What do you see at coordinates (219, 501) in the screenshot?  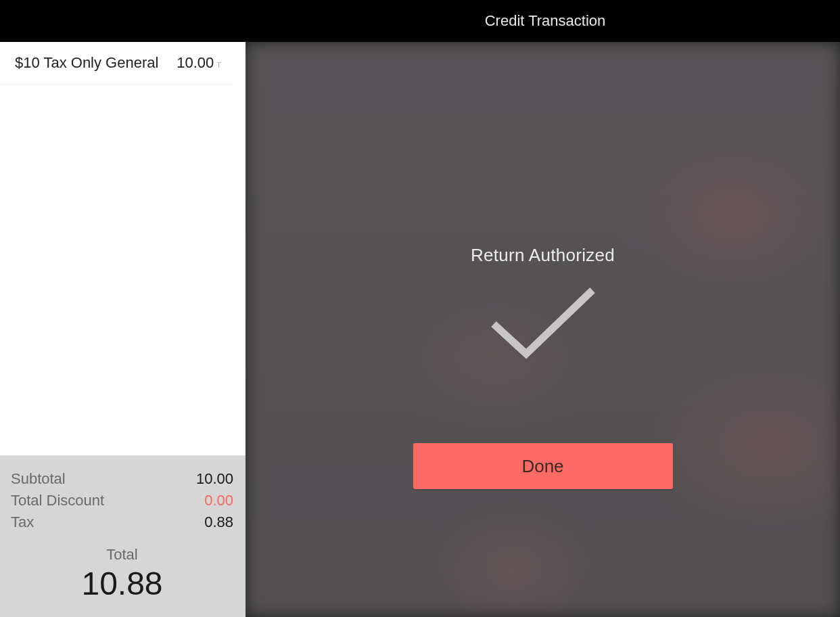 I see `discount-value: 0.00` at bounding box center [219, 501].